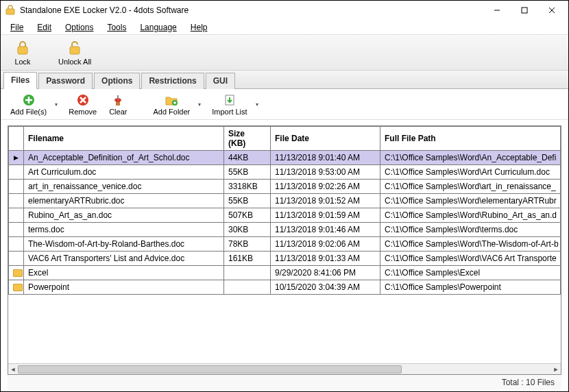 Image resolution: width=569 pixels, height=392 pixels. Describe the element at coordinates (247, 215) in the screenshot. I see `cell-size: 507KB` at that location.